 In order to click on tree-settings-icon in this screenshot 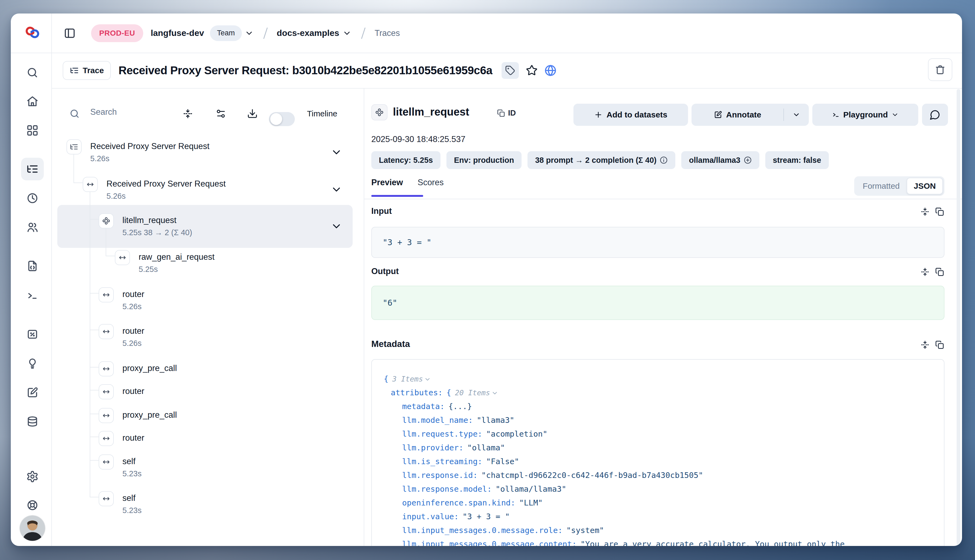, I will do `click(221, 114)`.